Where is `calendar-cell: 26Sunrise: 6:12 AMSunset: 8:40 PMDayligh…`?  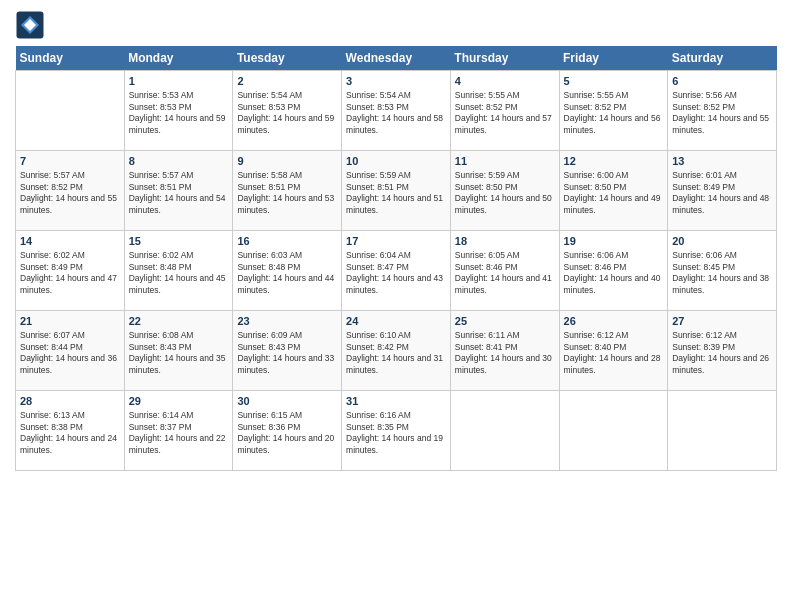 calendar-cell: 26Sunrise: 6:12 AMSunset: 8:40 PMDayligh… is located at coordinates (614, 351).